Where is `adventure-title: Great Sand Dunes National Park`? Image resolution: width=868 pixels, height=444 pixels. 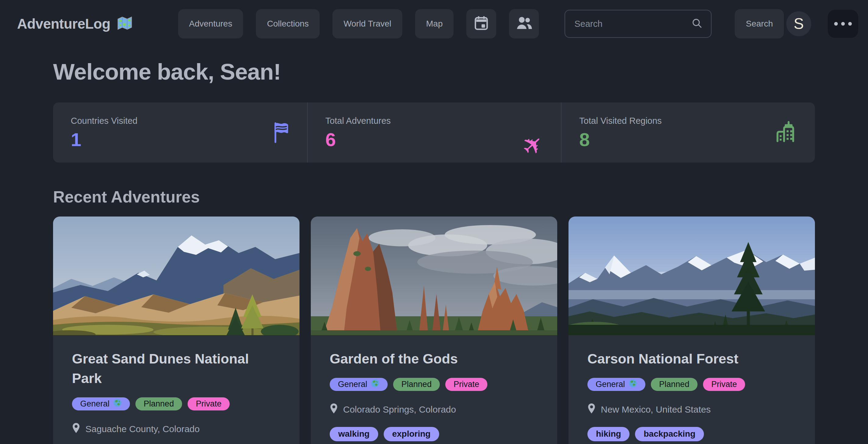 adventure-title: Great Sand Dunes National Park is located at coordinates (177, 369).